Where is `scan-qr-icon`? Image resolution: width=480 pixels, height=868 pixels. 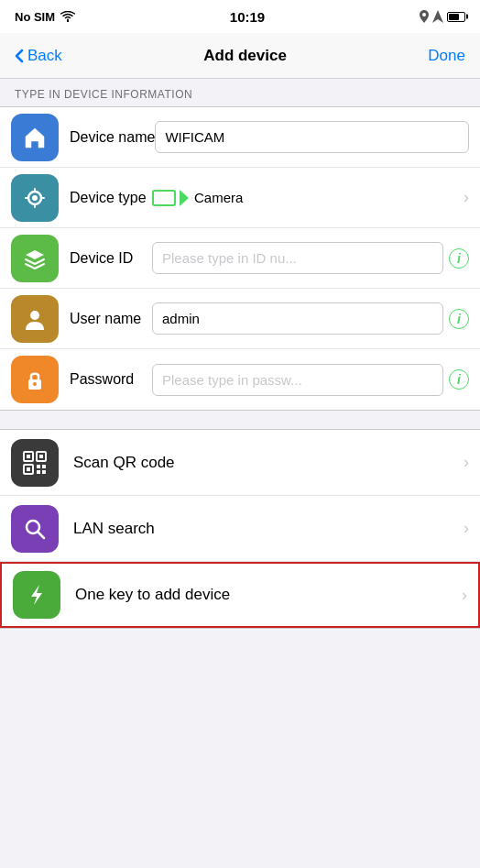 scan-qr-icon is located at coordinates (35, 463).